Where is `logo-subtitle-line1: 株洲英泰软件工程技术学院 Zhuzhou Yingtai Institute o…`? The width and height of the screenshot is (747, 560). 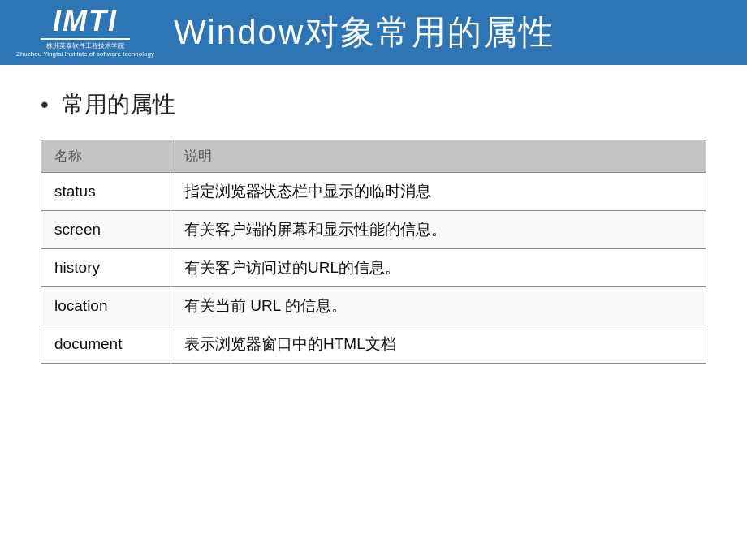
logo-subtitle-line1: 株洲英泰软件工程技术学院 Zhuzhou Yingtai Institute o… is located at coordinates (85, 50).